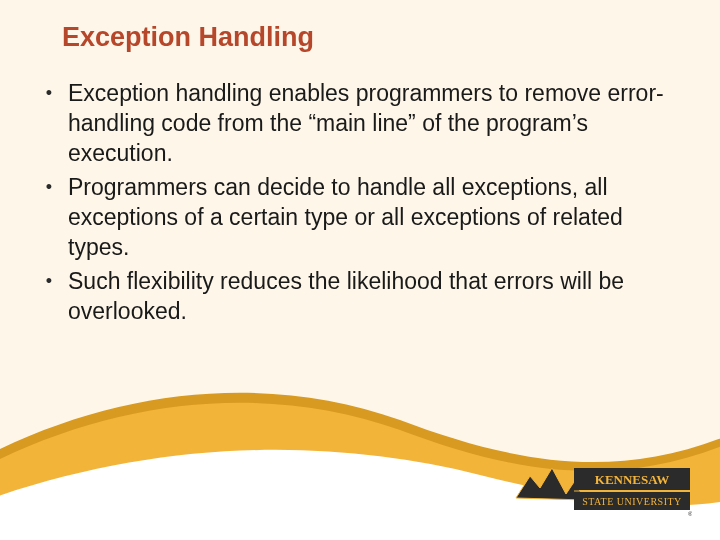 This screenshot has height=540, width=720. What do you see at coordinates (602, 491) in the screenshot?
I see `ksu-logo: KENNESAW STATE UNIVERSITY ®` at bounding box center [602, 491].